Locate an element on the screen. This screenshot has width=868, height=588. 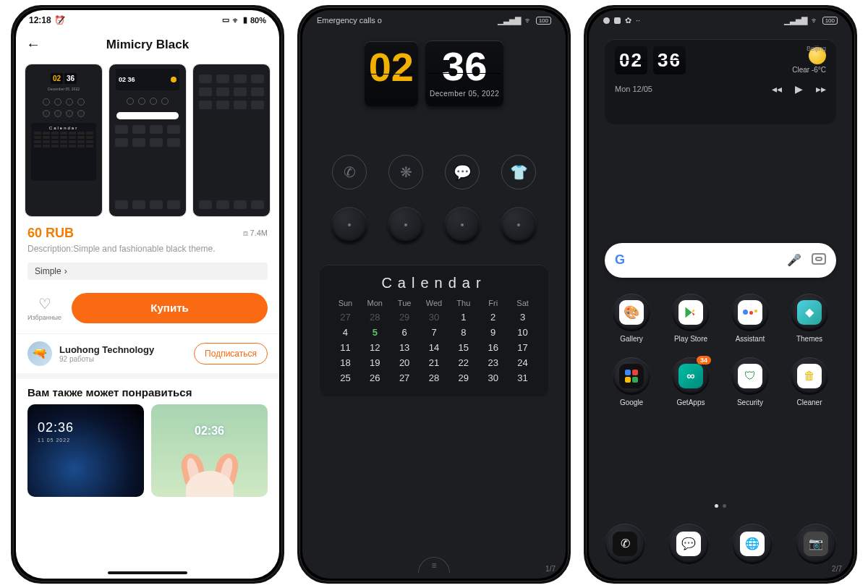
calendar-cell: 7 is located at coordinates (434, 333).